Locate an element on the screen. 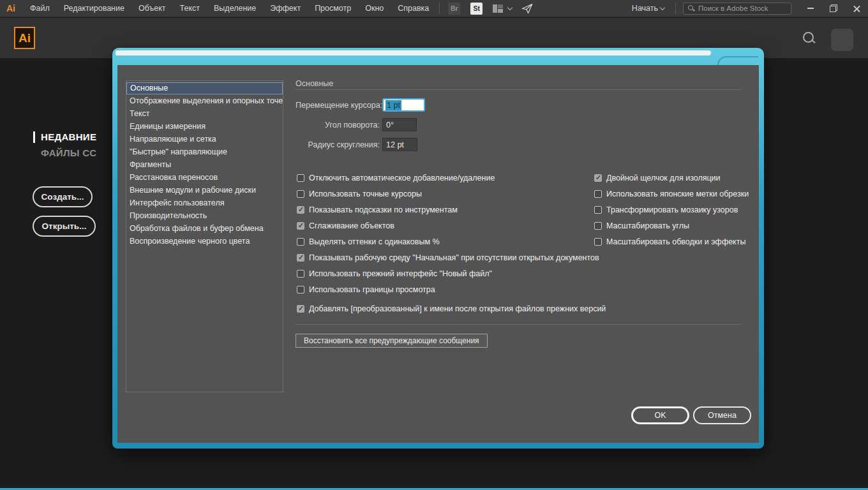  category-guides-grid: Направляющие и сетка is located at coordinates (204, 139).